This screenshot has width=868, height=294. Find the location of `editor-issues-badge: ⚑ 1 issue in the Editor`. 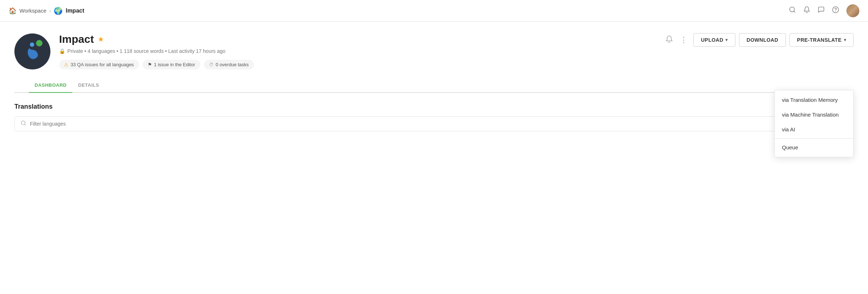

editor-issues-badge: ⚑ 1 issue in the Editor is located at coordinates (171, 65).